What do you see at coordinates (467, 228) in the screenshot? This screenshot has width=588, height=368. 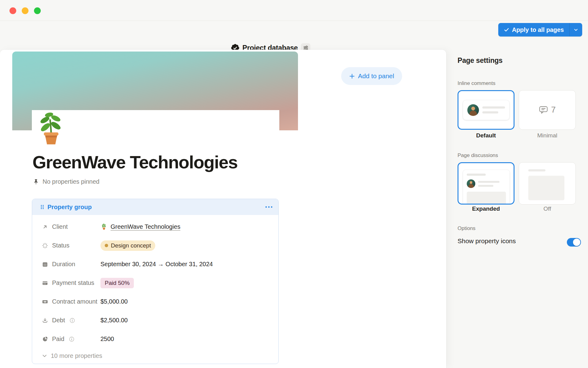 I see `options-label: Options` at bounding box center [467, 228].